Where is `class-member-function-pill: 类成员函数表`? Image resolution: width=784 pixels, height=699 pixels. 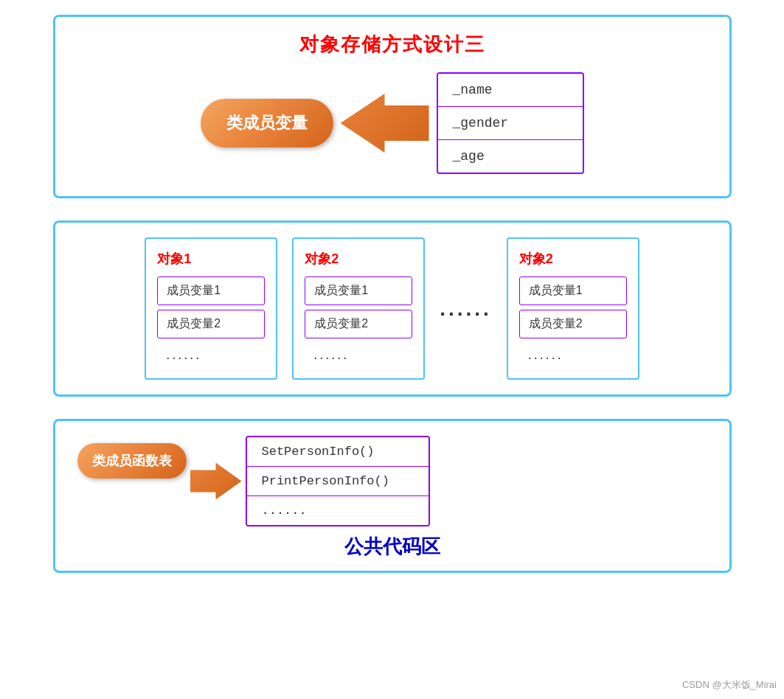 class-member-function-pill: 类成员函数表 is located at coordinates (132, 461).